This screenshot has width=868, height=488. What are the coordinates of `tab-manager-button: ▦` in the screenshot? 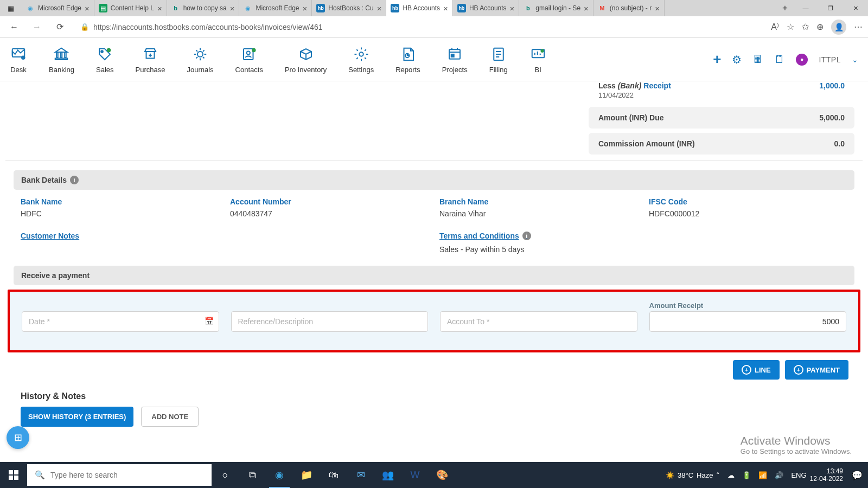 It's located at (11, 8).